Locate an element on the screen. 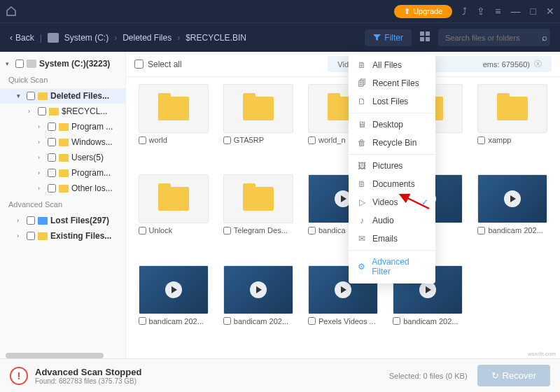  filter-emails: ✉Emails is located at coordinates (392, 239).